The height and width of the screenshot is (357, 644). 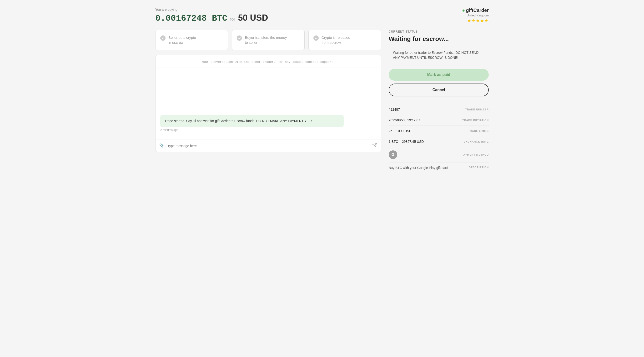 I want to click on escrow-notice: Waiting for other trader to Escrow Funds…, so click(x=439, y=55).